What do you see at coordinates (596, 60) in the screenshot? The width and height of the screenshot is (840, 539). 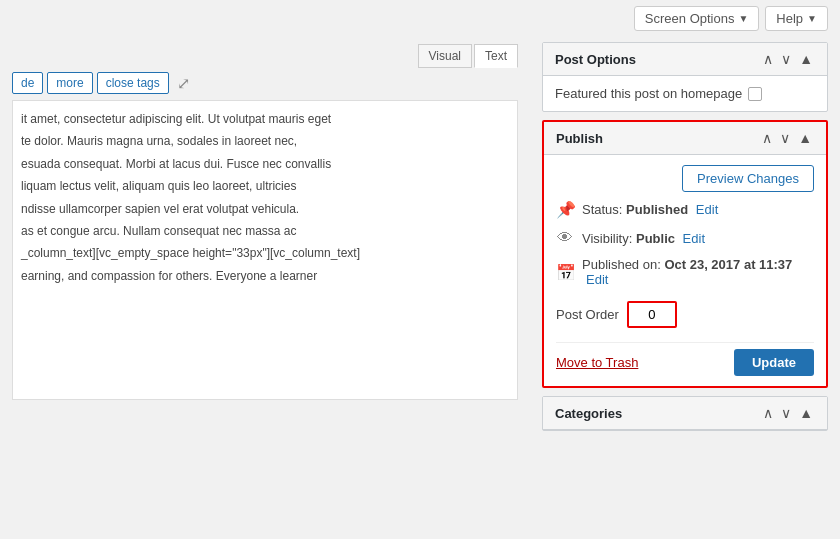 I see `post-options-title: Post Options` at bounding box center [596, 60].